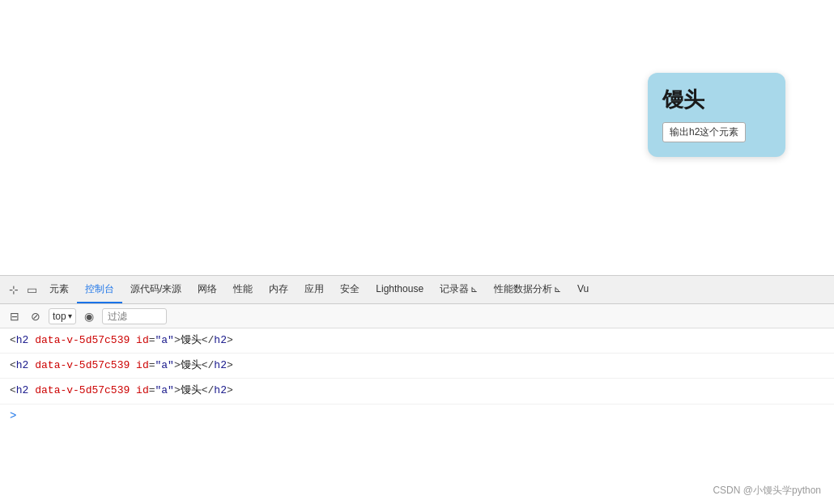 The height and width of the screenshot is (504, 834). Describe the element at coordinates (417, 316) in the screenshot. I see `console-toolbar: ⊟ ⊘ top ▾ ◉` at that location.